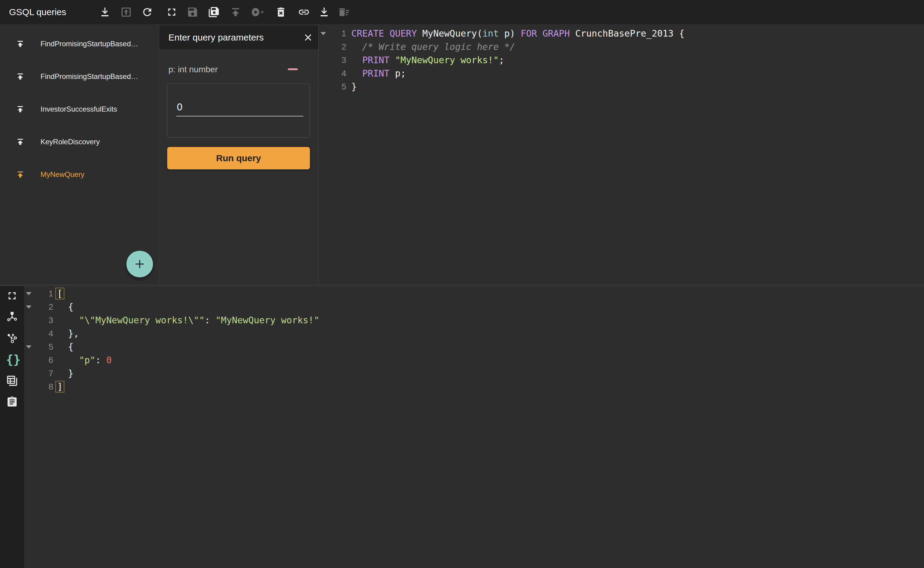 The image size is (924, 568). Describe the element at coordinates (344, 12) in the screenshot. I see `delete-sweep-icon` at that location.